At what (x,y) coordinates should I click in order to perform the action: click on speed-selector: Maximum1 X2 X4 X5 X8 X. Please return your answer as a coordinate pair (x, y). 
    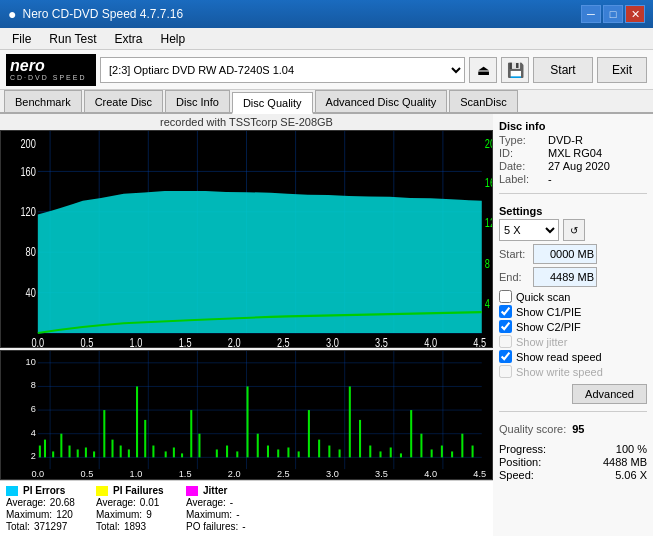
    Looking at the image, I should click on (529, 230).